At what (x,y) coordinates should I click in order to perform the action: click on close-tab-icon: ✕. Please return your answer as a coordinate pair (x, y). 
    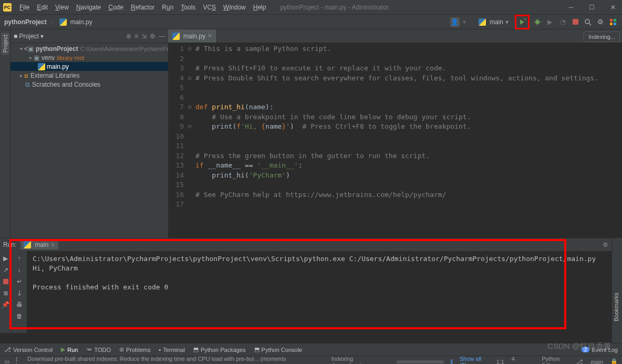
    Looking at the image, I should click on (210, 36).